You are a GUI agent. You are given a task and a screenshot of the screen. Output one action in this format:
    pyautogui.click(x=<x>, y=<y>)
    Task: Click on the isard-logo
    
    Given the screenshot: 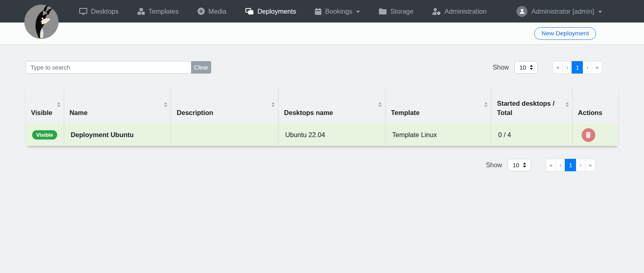 What is the action you would take?
    pyautogui.click(x=41, y=22)
    